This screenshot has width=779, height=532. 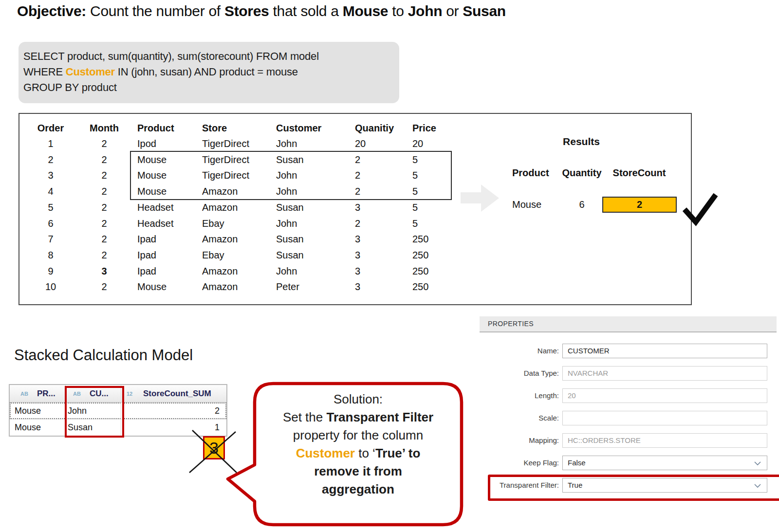 I want to click on property-value: CUSTOMER, so click(x=589, y=350).